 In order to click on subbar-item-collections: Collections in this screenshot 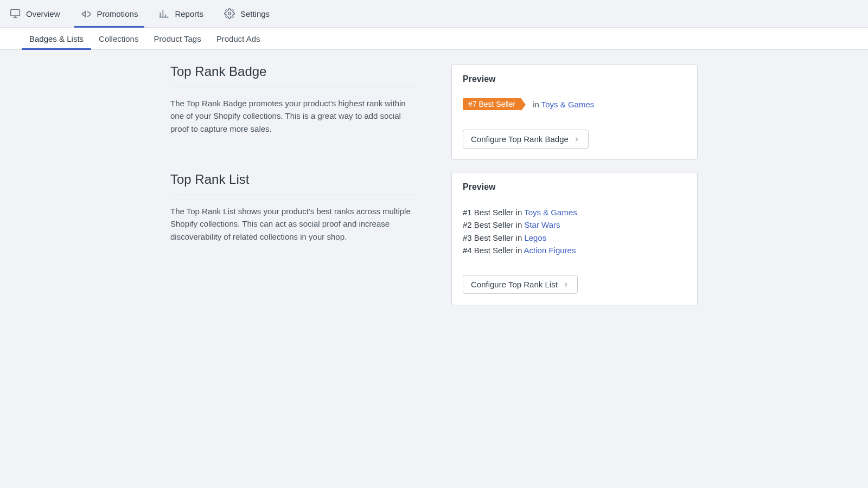, I will do `click(118, 38)`.